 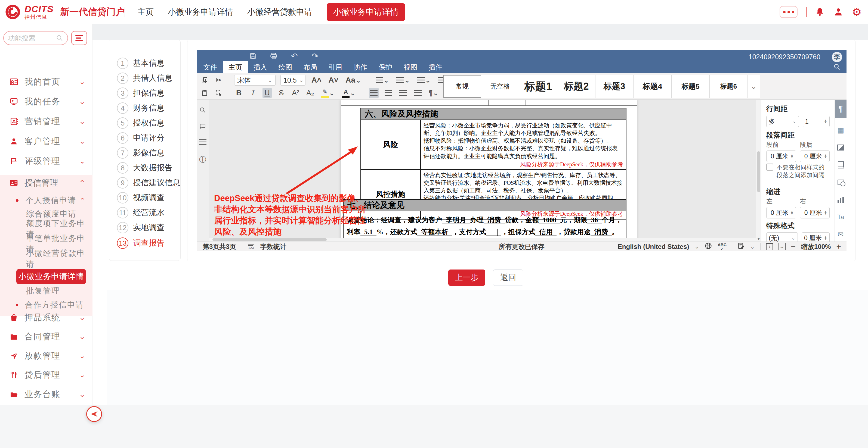 I want to click on copy-icon, so click(x=205, y=80).